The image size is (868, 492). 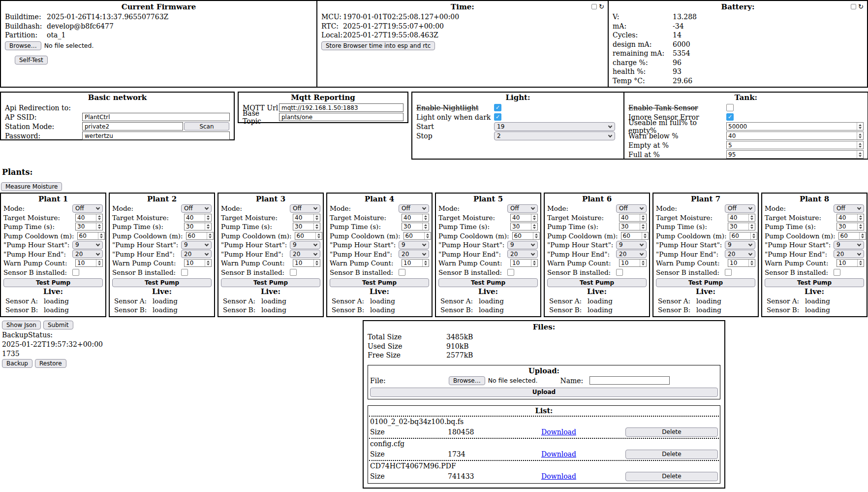 I want to click on delete-button: Delete, so click(x=672, y=432).